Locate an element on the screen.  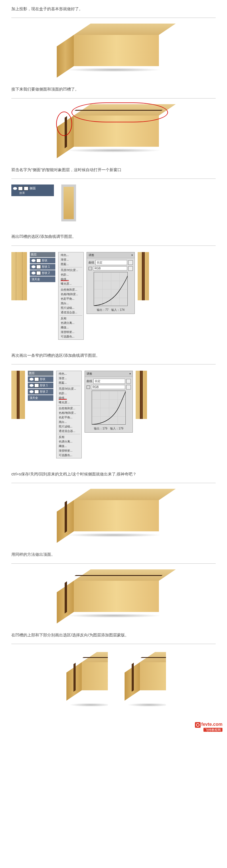
result-swatch is located at coordinates (143, 276).